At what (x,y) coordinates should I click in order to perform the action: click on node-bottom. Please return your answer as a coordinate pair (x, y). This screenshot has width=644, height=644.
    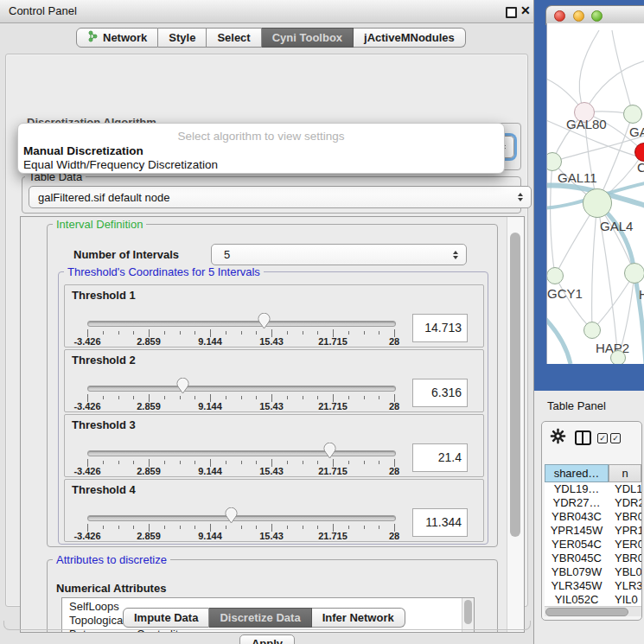
    Looking at the image, I should click on (618, 357).